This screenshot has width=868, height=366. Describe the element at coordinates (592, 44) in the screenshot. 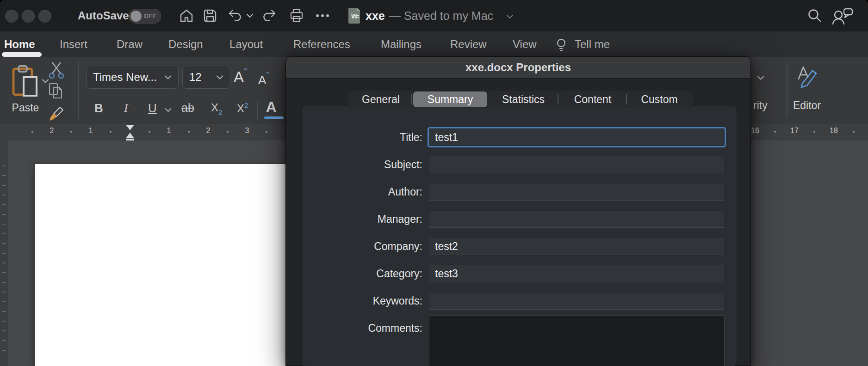

I see `tab-tell-me: Tell me` at that location.